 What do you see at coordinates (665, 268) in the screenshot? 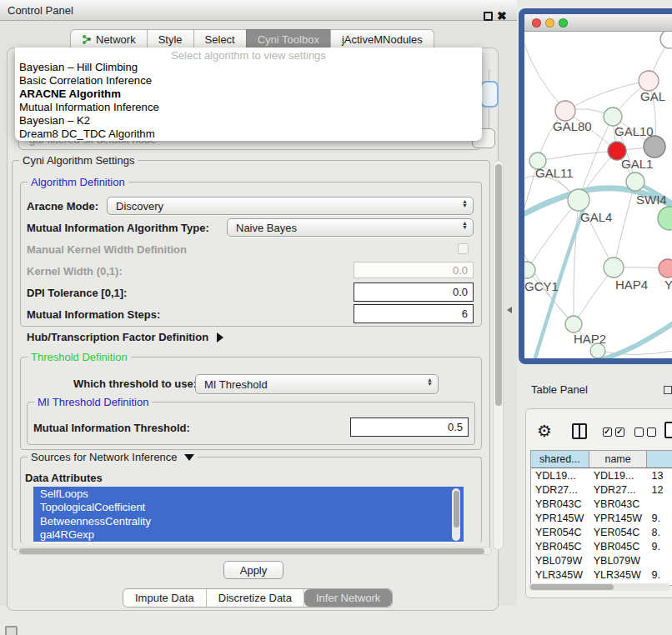
I see `network-node-y` at bounding box center [665, 268].